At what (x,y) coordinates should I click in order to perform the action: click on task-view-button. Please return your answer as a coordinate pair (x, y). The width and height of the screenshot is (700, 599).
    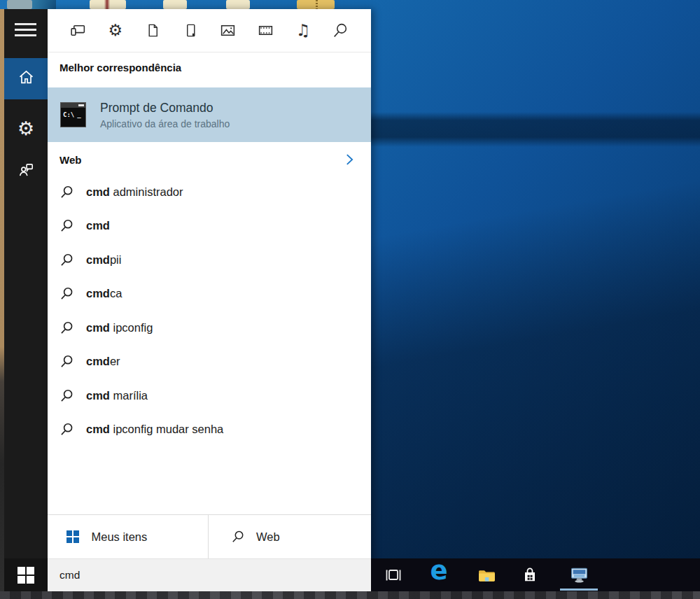
    Looking at the image, I should click on (393, 575).